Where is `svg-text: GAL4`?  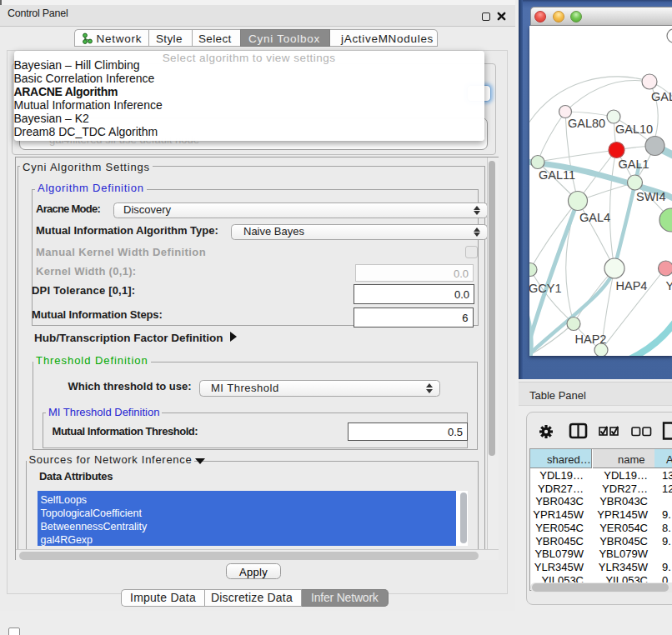 svg-text: GAL4 is located at coordinates (595, 218).